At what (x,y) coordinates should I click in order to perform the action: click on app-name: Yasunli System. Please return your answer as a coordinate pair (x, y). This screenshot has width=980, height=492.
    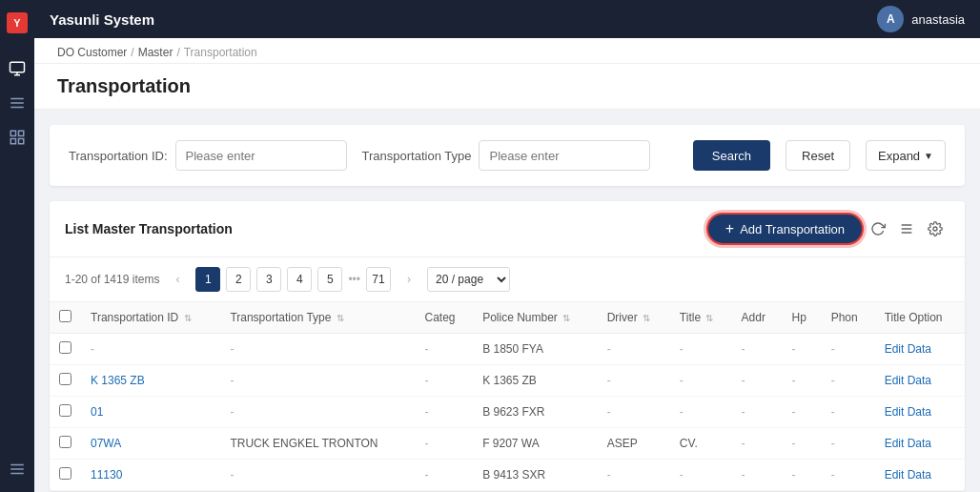
    Looking at the image, I should click on (102, 19).